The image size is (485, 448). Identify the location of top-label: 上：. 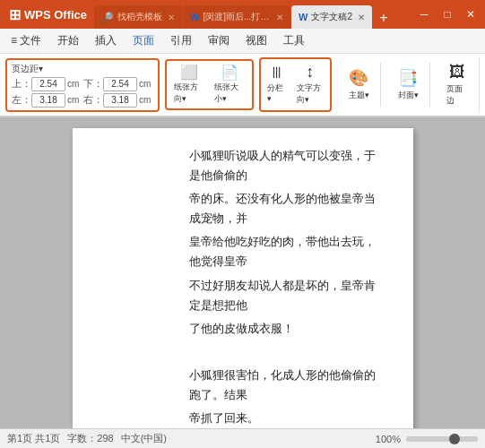
(21, 84).